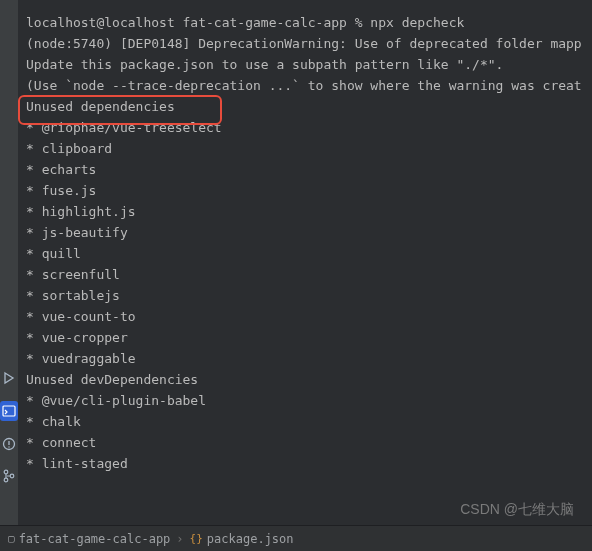 The image size is (592, 551). Describe the element at coordinates (306, 22) in the screenshot. I see `terminal-line: localhost@localhost fat-cat-game-calc-ap…` at that location.